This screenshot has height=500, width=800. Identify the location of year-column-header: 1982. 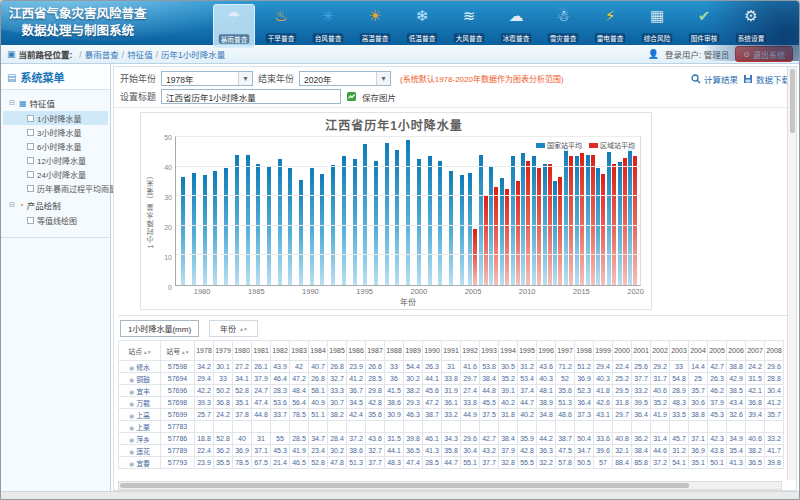
(280, 351).